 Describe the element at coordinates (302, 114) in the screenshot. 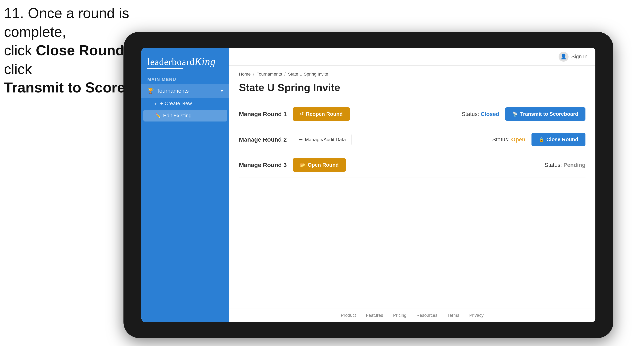

I see `reopen-icon: ↺` at that location.